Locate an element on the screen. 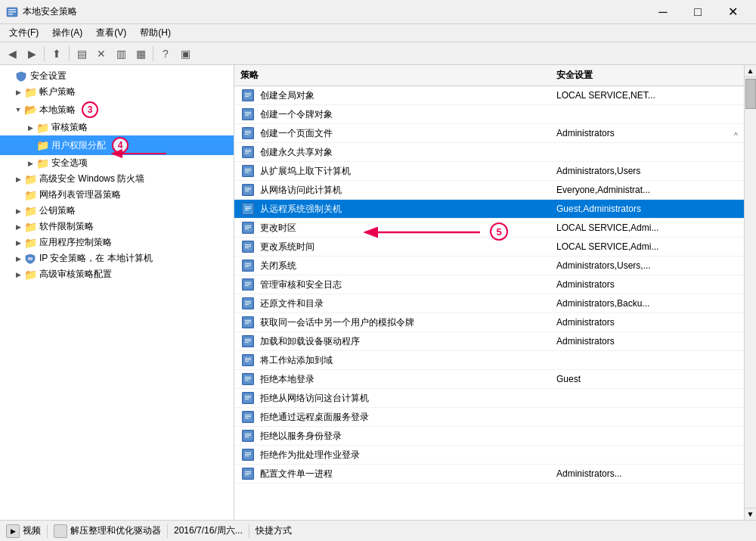 This screenshot has width=756, height=541. scroll-up-button: ▲ is located at coordinates (751, 71).